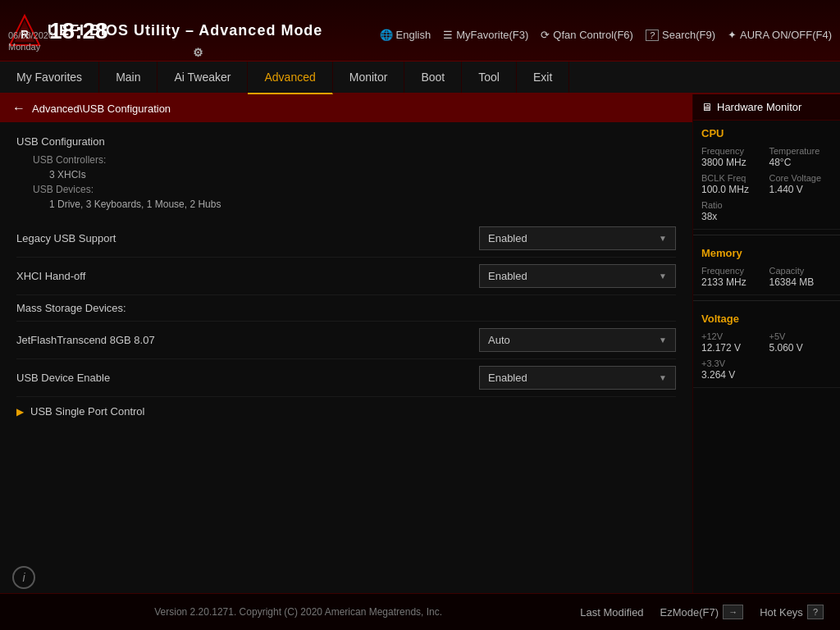 The width and height of the screenshot is (840, 630). Describe the element at coordinates (733, 162) in the screenshot. I see `cpu-frequency-value: 3800 MHz` at that location.